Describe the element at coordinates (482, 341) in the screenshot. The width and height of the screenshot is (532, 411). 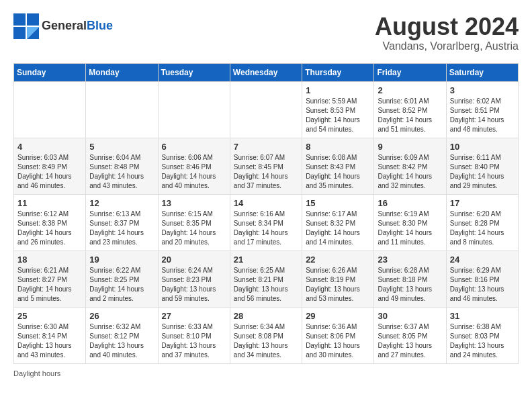
I see `day-info: Sunrise: 6:38 AM Sunset: 8:03 PM Dayligh…` at that location.